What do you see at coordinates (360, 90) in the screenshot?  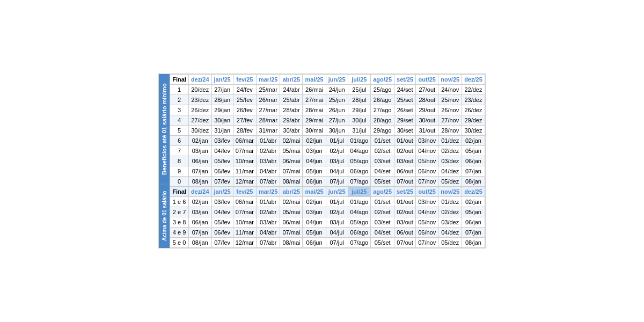 I see `table-cell: 25/jul` at bounding box center [360, 90].